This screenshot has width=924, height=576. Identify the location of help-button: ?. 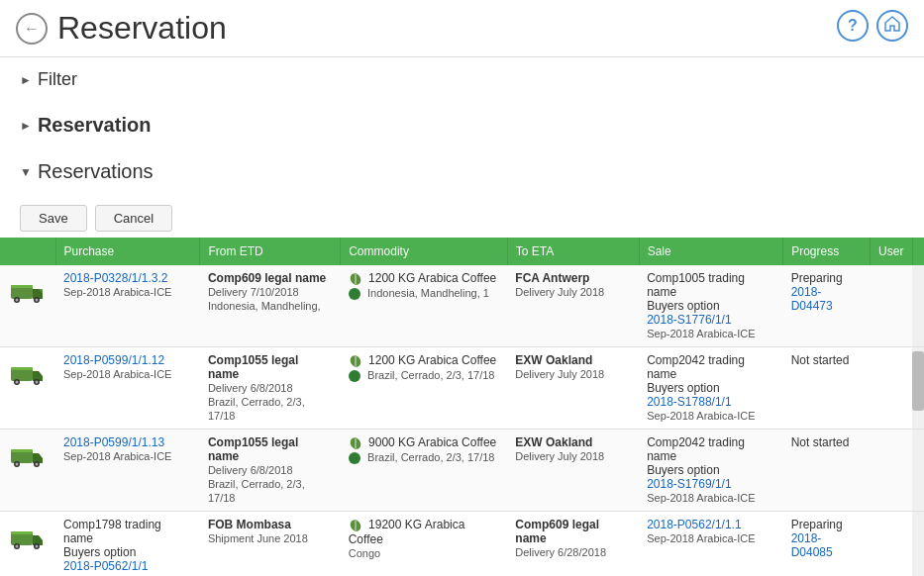
(853, 26).